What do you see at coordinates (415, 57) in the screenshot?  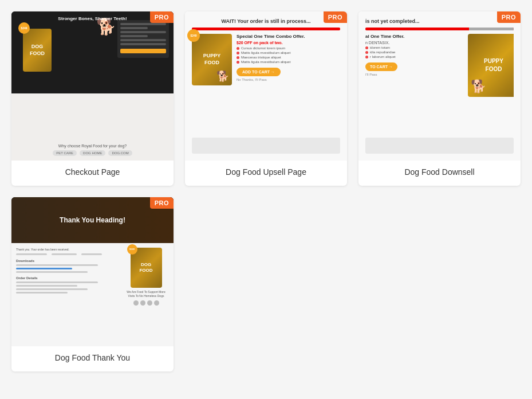 I see `downsell-bullet-3: r laborum aliquet` at bounding box center [415, 57].